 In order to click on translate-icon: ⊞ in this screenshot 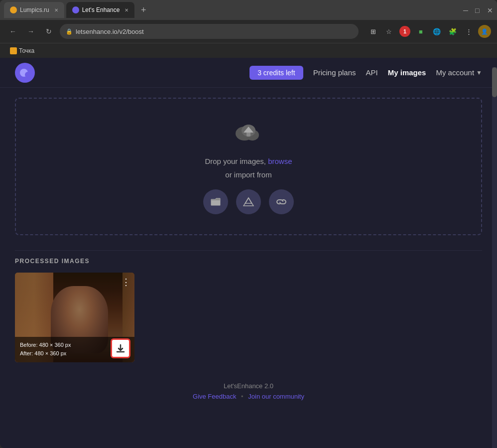, I will do `click(373, 31)`.